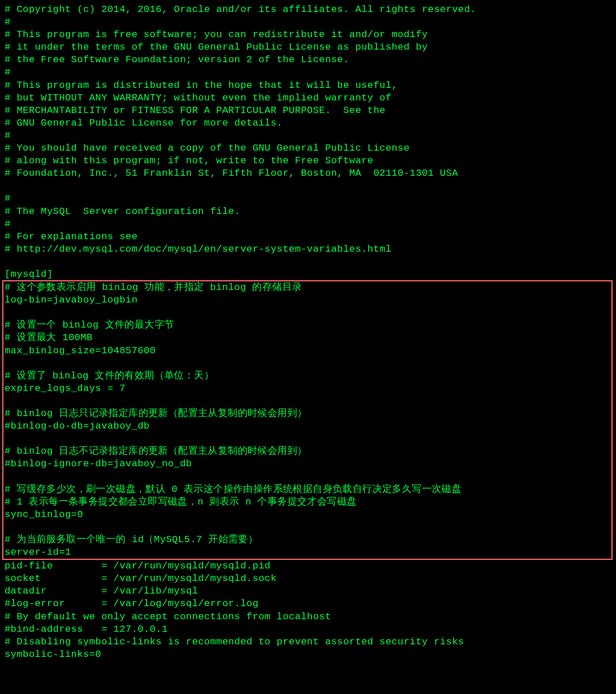 This screenshot has width=616, height=694. I want to click on footer-line: symbolic-links=0, so click(308, 655).